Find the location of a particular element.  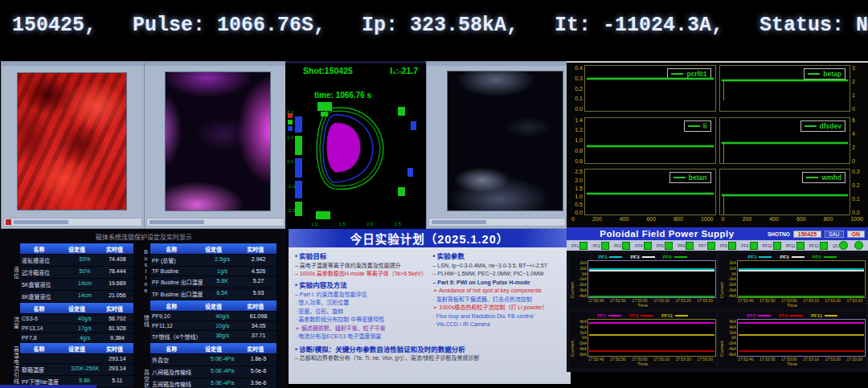

cell-realtime: 4.526 is located at coordinates (259, 272).